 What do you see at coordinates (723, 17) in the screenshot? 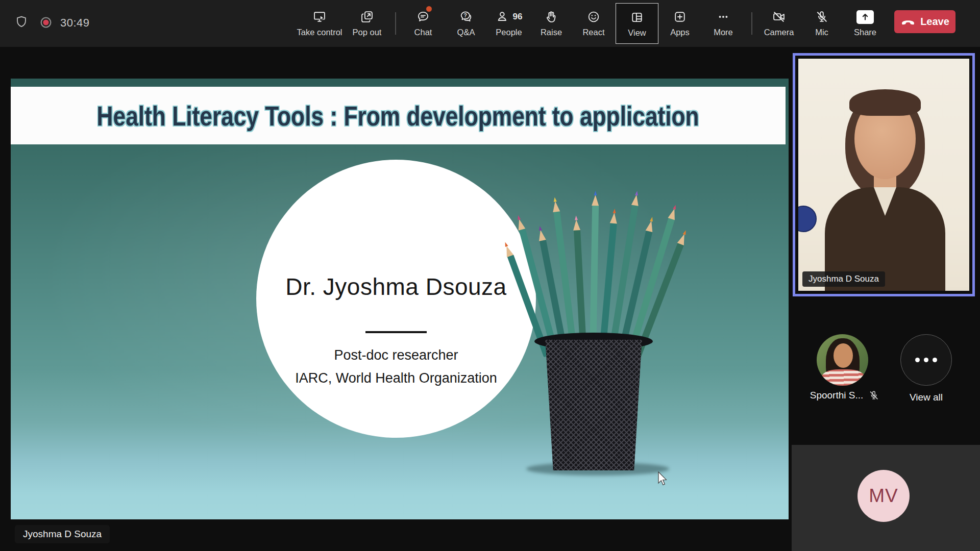
I see `more-ellipsis-icon` at bounding box center [723, 17].